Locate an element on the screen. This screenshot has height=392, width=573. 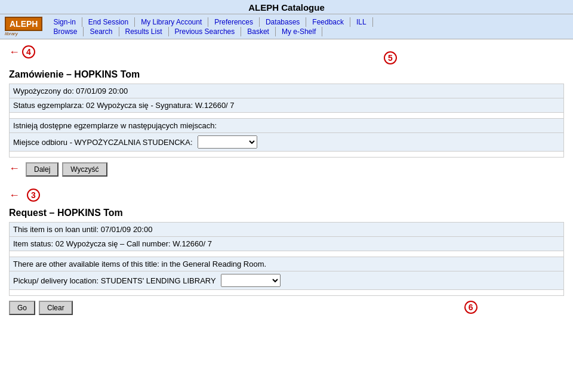
section1-row1: Wypożyczony do: 07/01/09 20:00 is located at coordinates (286, 91).